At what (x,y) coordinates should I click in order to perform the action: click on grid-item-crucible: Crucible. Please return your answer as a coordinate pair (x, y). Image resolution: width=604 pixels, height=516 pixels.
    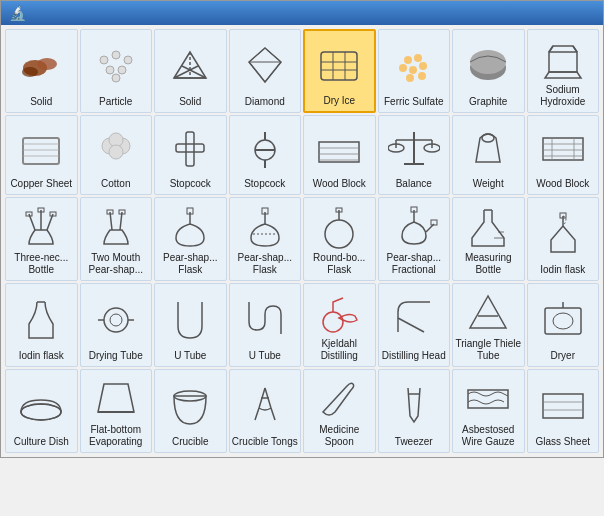
    Looking at the image, I should click on (190, 411).